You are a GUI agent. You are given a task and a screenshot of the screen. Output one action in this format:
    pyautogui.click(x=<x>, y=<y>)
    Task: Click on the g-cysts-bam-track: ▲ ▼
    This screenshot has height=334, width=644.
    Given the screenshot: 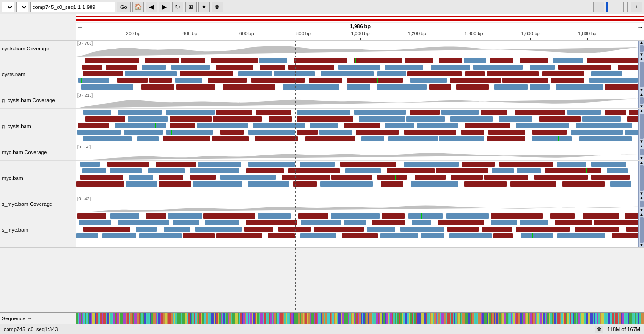 What is the action you would take?
    pyautogui.click(x=360, y=126)
    